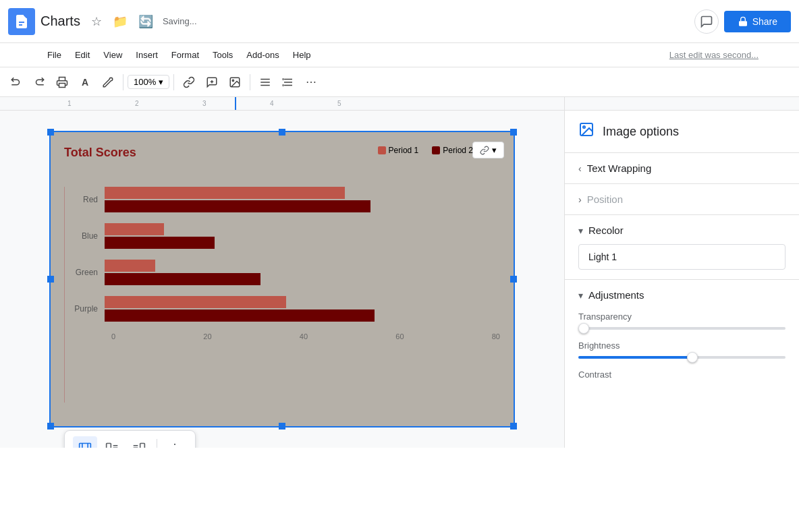  Describe the element at coordinates (54, 55) in the screenshot. I see `menu-file: File` at that location.